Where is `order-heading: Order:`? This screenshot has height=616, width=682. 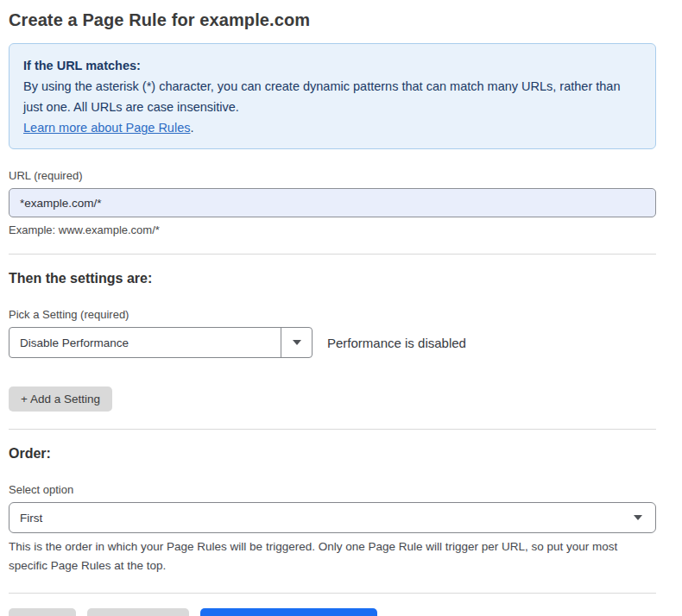
order-heading: Order: is located at coordinates (332, 454).